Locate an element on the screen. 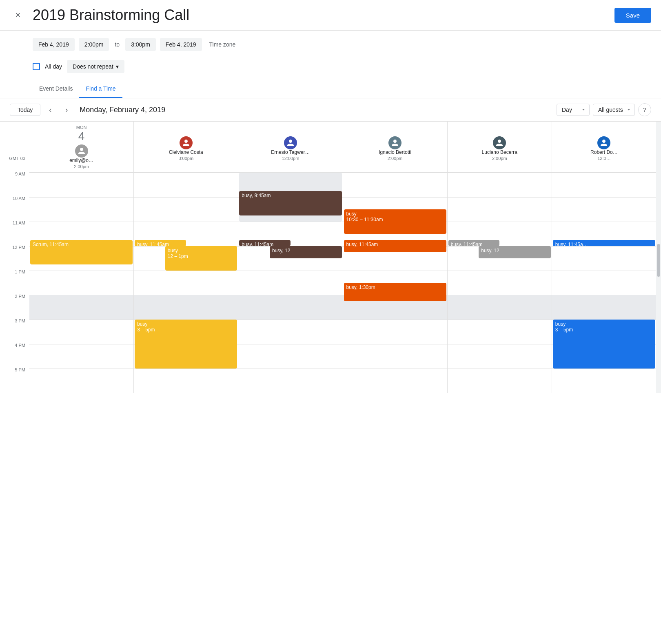 This screenshot has height=644, width=661. view-select: Day Week Month is located at coordinates (573, 110).